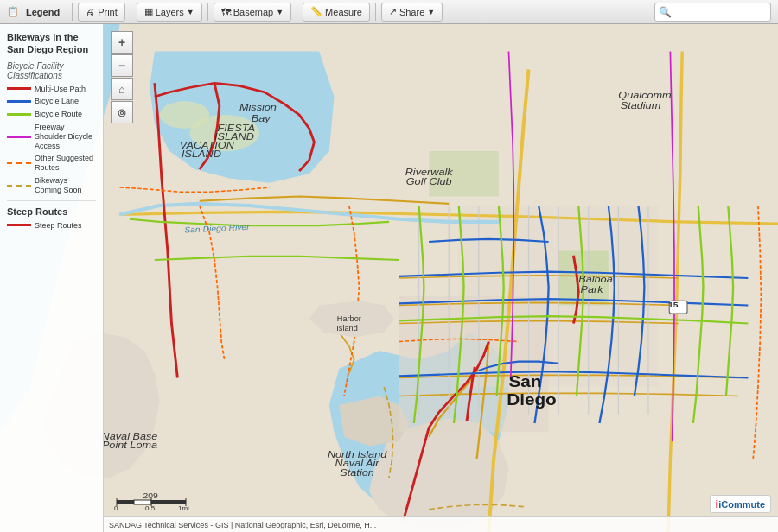  What do you see at coordinates (532, 399) in the screenshot?
I see `svg-text: Diego` at bounding box center [532, 399].